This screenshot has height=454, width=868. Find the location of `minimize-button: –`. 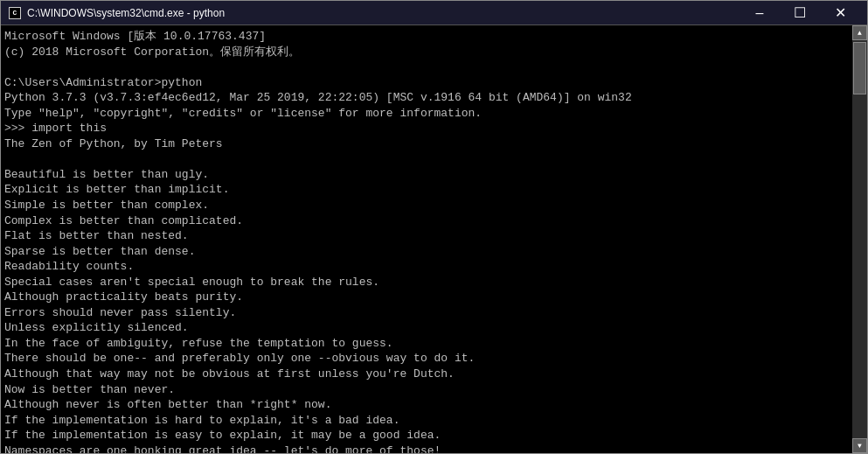

minimize-button: – is located at coordinates (760, 13).